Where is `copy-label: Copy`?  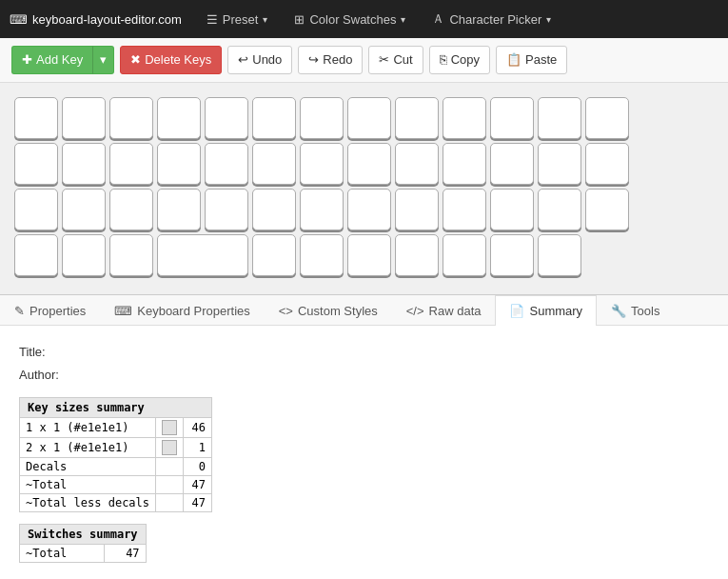 copy-label: Copy is located at coordinates (465, 60).